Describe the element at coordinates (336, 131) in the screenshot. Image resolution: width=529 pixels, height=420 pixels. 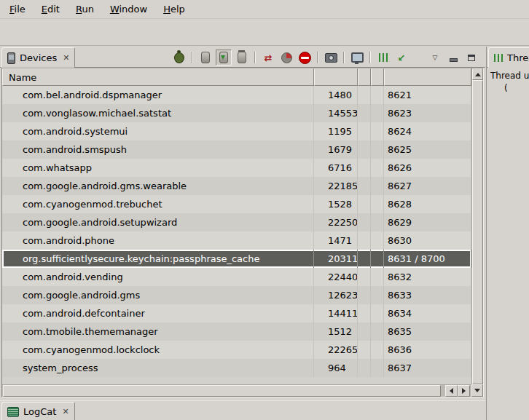
I see `process-pid-cell: 1195` at that location.